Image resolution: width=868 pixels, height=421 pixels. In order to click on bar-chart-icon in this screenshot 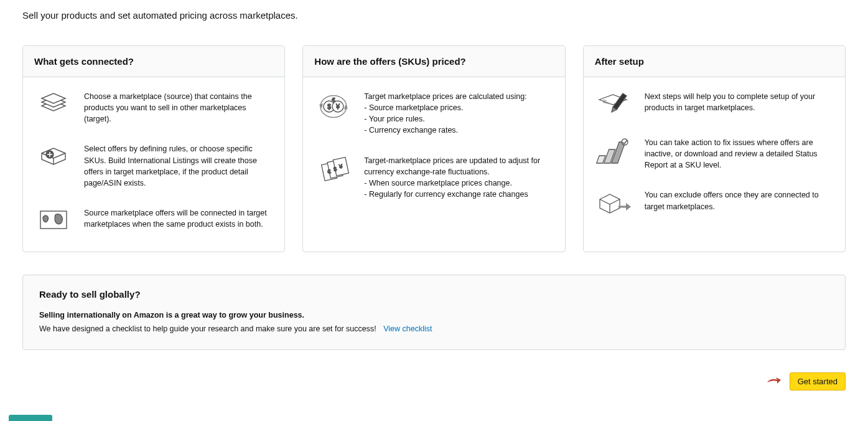, I will do `click(614, 153)`.